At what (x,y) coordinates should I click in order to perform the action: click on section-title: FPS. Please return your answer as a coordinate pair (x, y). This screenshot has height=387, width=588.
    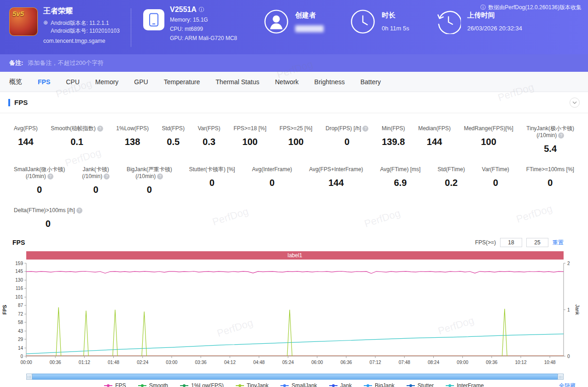
    Looking at the image, I should click on (21, 102).